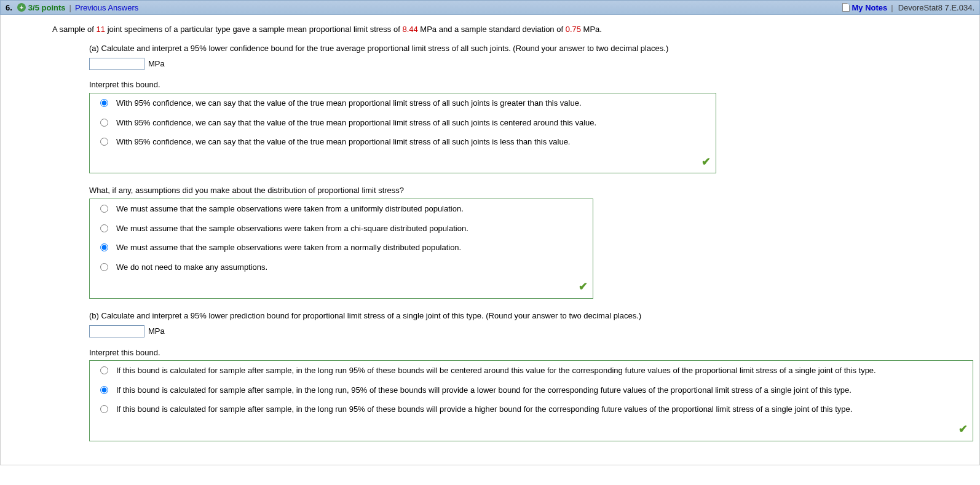 This screenshot has width=980, height=485. I want to click on choice-text: We do not need to make any assumptions., so click(350, 267).